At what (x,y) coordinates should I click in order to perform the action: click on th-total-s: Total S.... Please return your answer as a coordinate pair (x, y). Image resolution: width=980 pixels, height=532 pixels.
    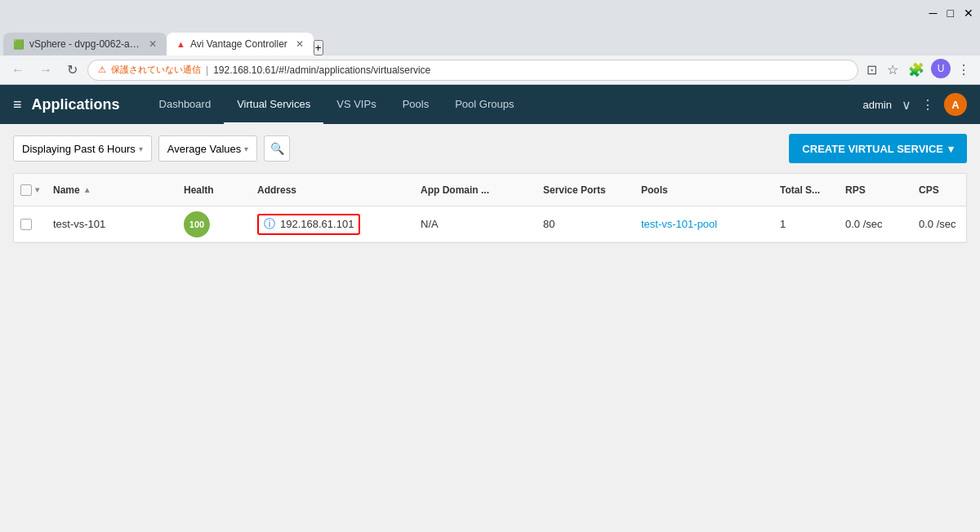
    Looking at the image, I should click on (806, 190).